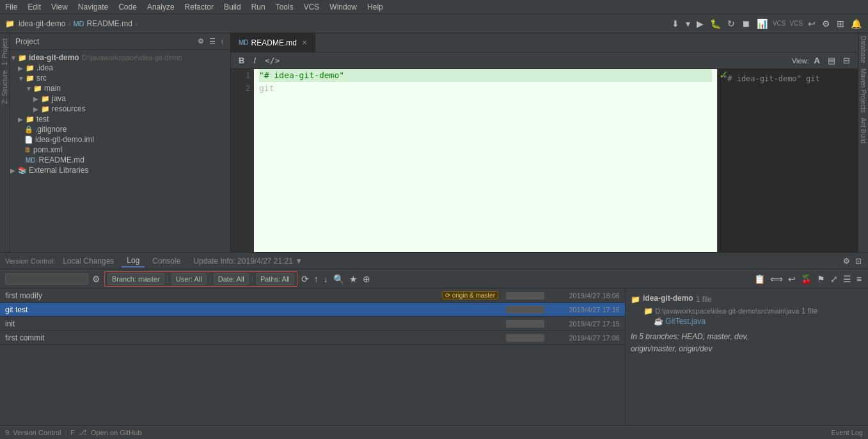  What do you see at coordinates (47, 150) in the screenshot?
I see `pom-label: pom.xml` at bounding box center [47, 150].